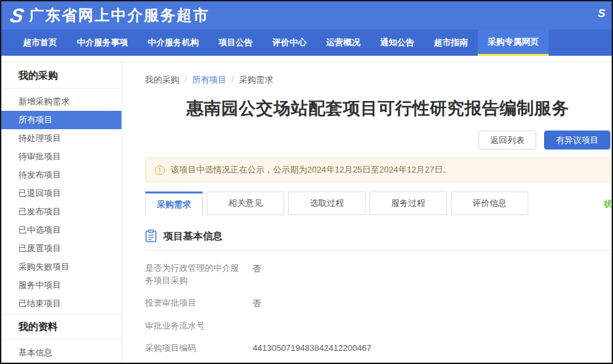  What do you see at coordinates (62, 138) in the screenshot?
I see `sidebar-item-pending-projects: 待处理项目` at bounding box center [62, 138].